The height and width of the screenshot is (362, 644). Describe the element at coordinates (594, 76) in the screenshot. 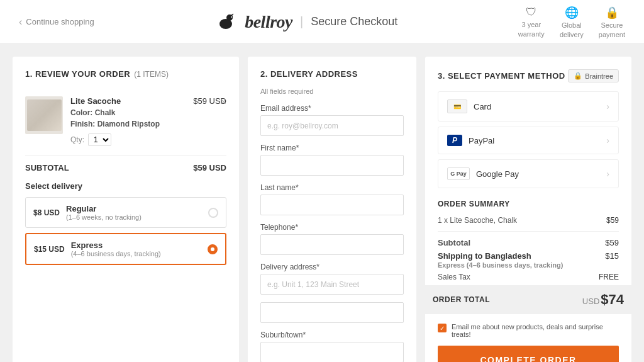

I see `braintree-badge: 🔒 Braintree` at that location.